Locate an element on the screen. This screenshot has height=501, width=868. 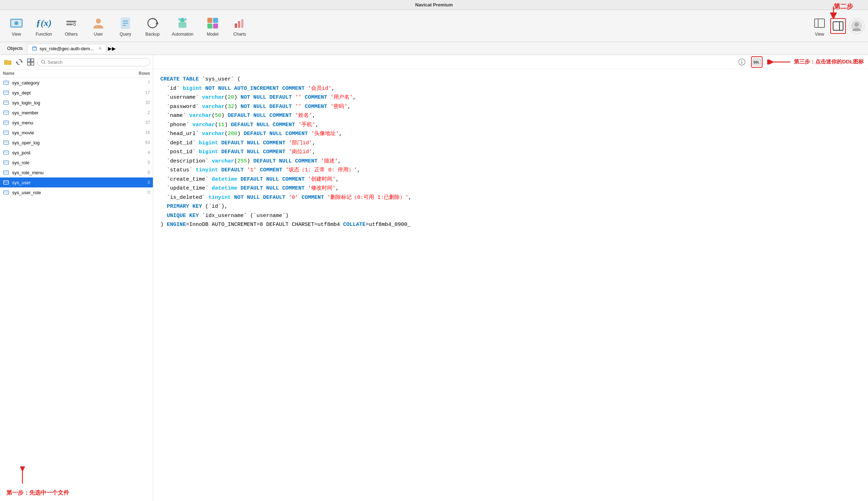
toolbar: View ƒ(x) Function Others User is located at coordinates (434, 26).